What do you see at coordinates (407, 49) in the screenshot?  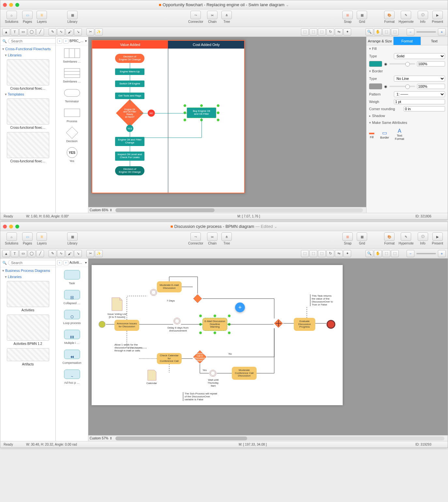 I see `fill-section: Fill` at bounding box center [407, 49].